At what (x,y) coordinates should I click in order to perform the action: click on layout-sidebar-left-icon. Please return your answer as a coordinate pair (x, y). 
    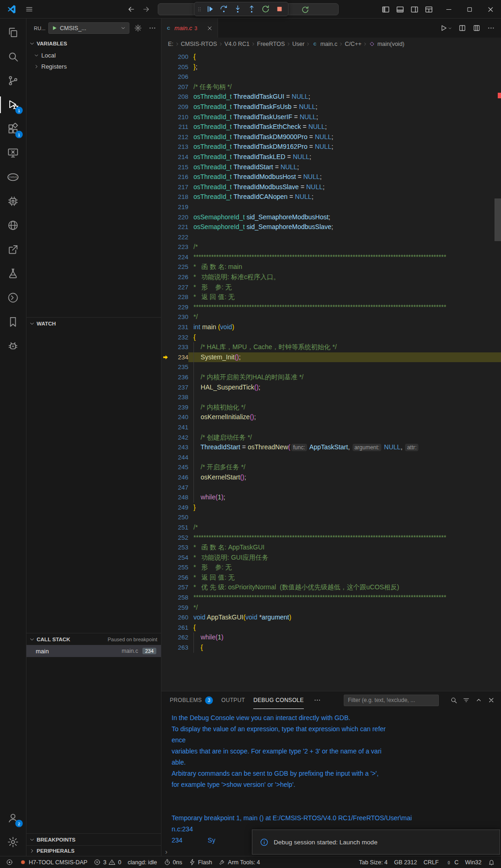
    Looking at the image, I should click on (386, 9).